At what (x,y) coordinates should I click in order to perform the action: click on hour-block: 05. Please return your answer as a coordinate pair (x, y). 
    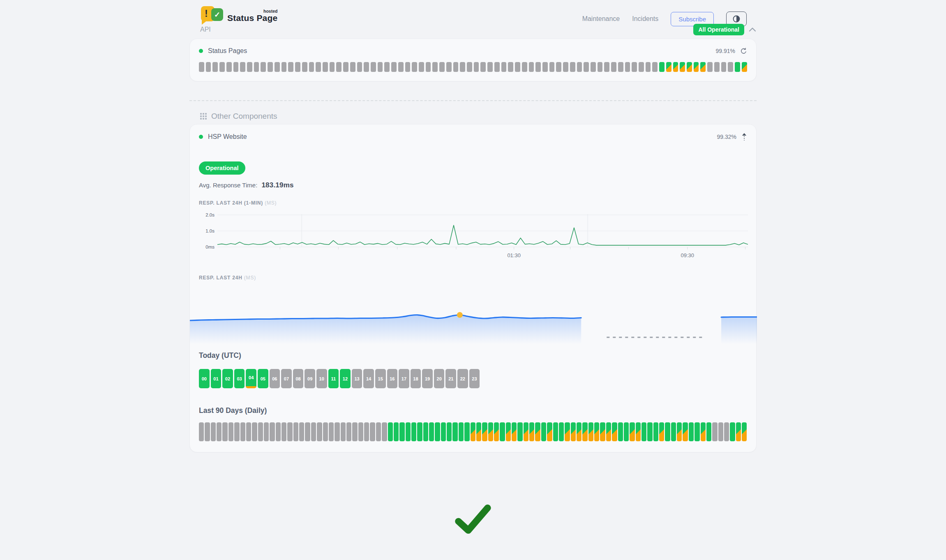
    Looking at the image, I should click on (263, 379).